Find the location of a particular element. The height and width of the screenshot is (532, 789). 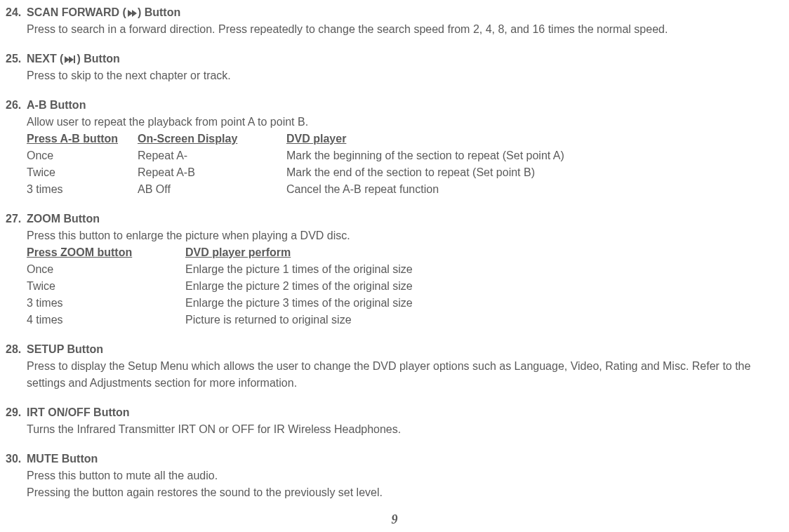

item-number: 24. is located at coordinates (16, 13).